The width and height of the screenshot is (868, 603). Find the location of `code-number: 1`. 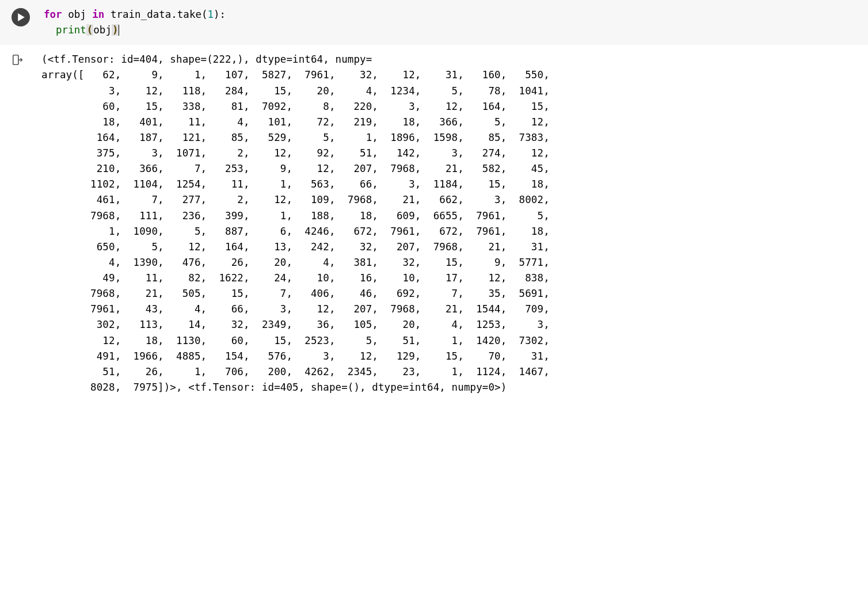

code-number: 1 is located at coordinates (211, 14).